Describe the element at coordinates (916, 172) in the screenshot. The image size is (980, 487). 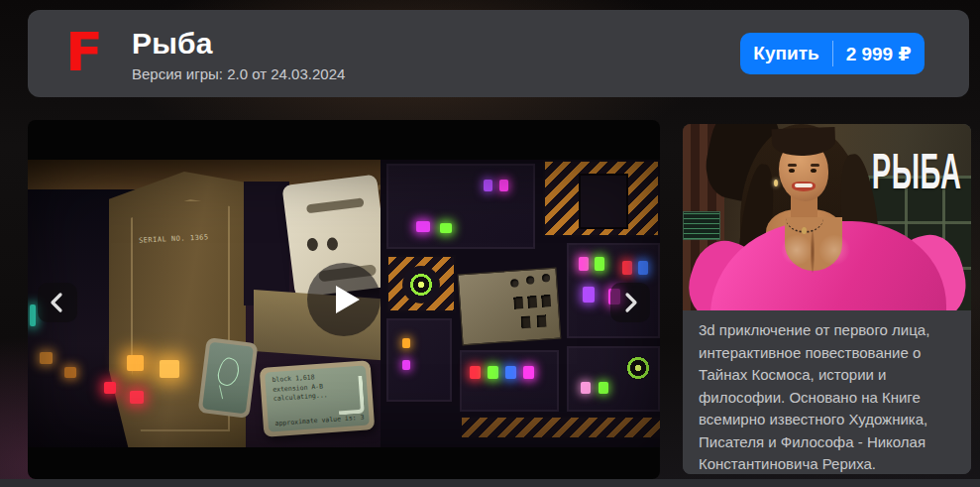
I see `cover-title-text: РЫБА` at that location.